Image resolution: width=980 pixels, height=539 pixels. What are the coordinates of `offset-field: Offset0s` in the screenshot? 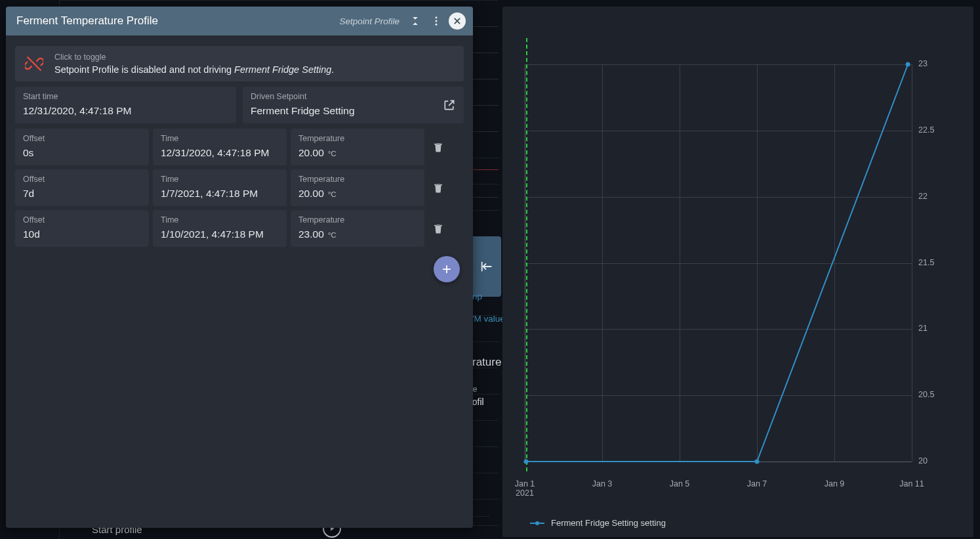 It's located at (82, 147).